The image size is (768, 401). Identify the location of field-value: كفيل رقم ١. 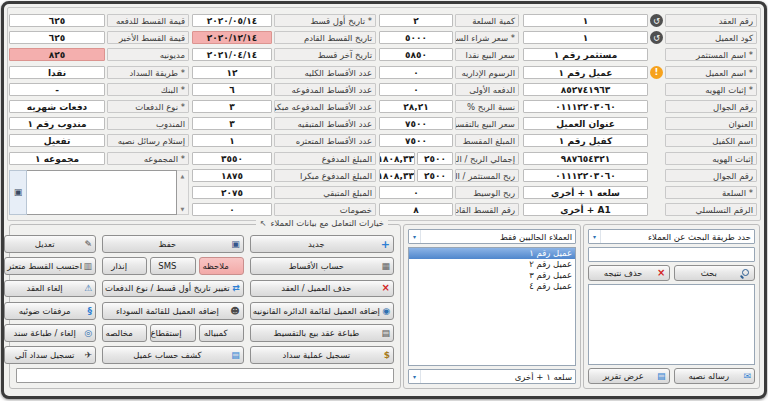
(586, 140).